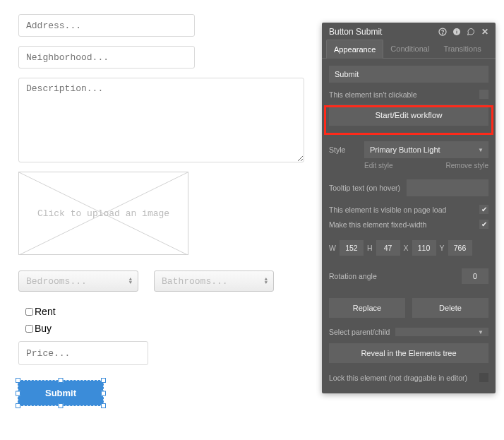 The image size is (504, 440). I want to click on lock-element-label: Lock this element (not draggable in edit…, so click(398, 378).